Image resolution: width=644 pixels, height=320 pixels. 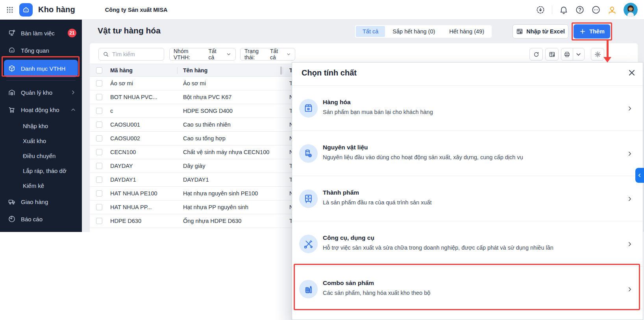 I want to click on bell-icon, so click(x=564, y=10).